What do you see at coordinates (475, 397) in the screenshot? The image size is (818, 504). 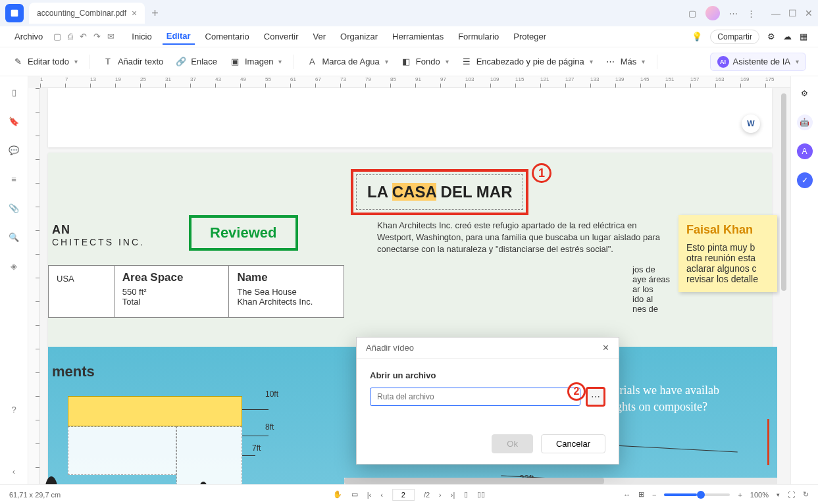 I see `file-path-input` at bounding box center [475, 397].